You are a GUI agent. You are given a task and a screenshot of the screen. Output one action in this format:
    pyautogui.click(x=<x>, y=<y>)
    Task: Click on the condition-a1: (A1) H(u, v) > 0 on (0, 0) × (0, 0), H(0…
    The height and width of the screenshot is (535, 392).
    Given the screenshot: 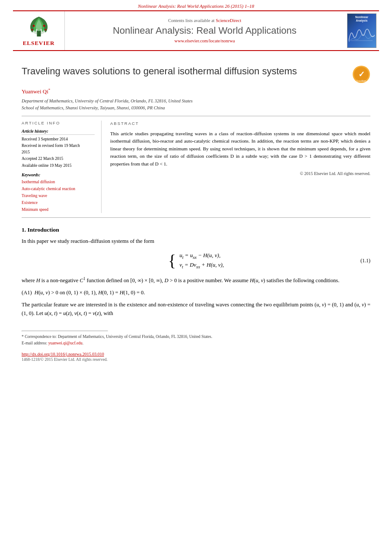 What is the action you would take?
    pyautogui.click(x=196, y=293)
    